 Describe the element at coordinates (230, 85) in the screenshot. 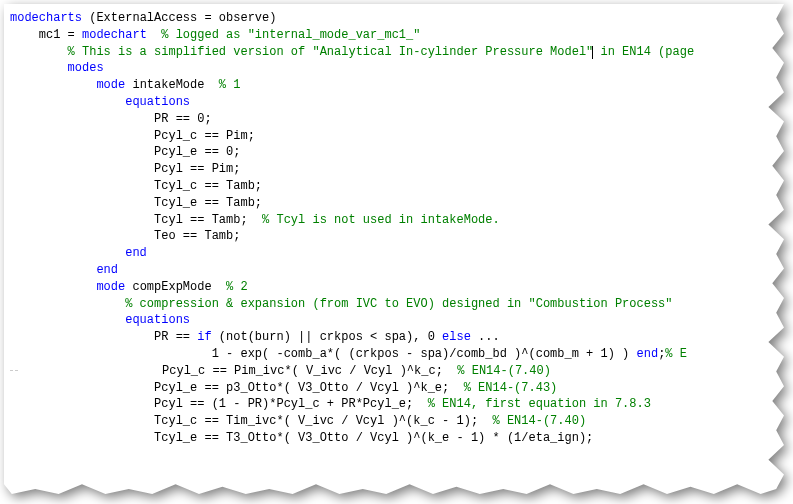

I see `comment: % 1` at that location.